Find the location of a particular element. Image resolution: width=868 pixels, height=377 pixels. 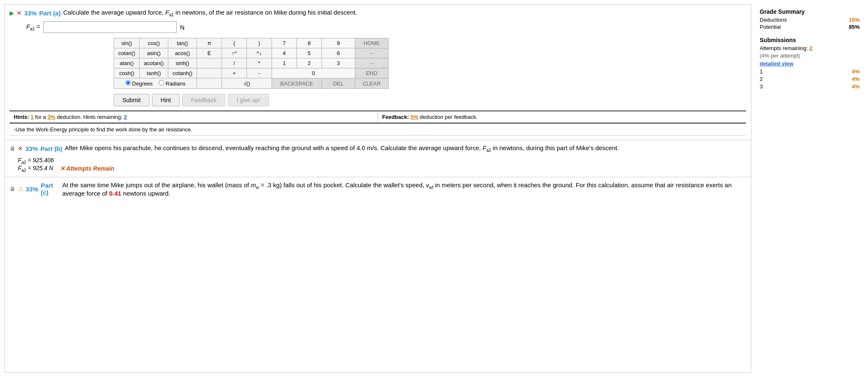

btn-back-arrow: ← is located at coordinates (372, 53).